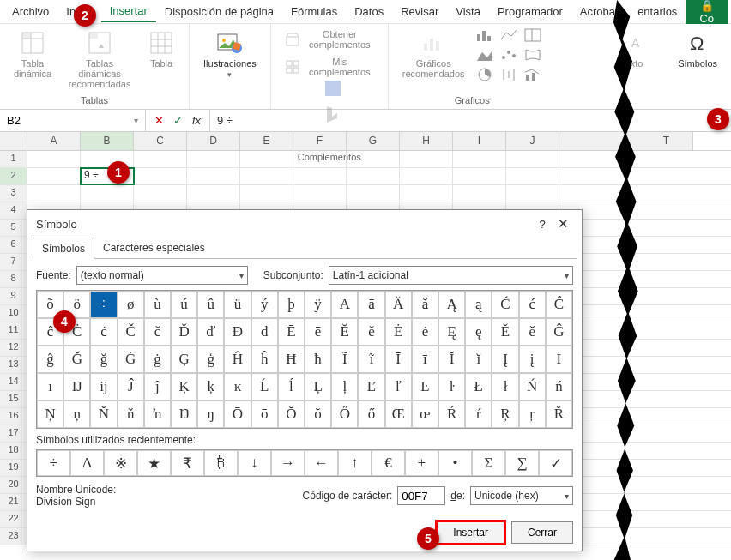 This screenshot has width=731, height=560. What do you see at coordinates (510, 75) in the screenshot?
I see `chart-stock-icon` at bounding box center [510, 75].